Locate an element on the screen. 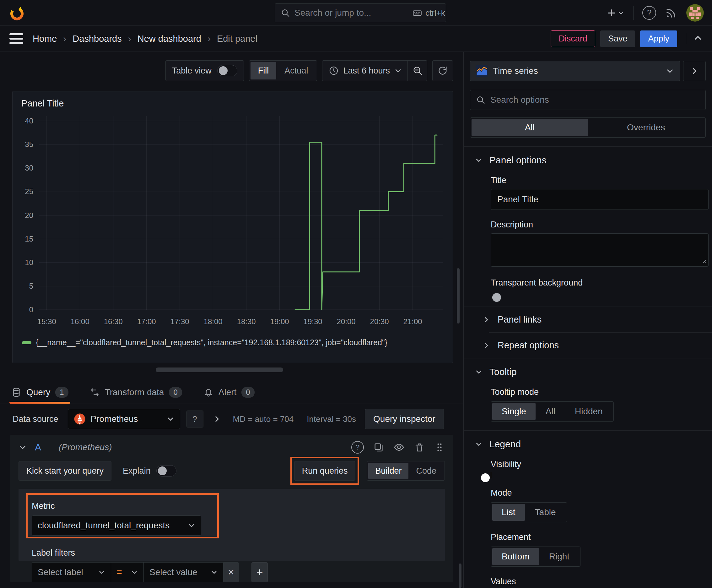 This screenshot has height=588, width=712. table-view-control: Table view is located at coordinates (204, 70).